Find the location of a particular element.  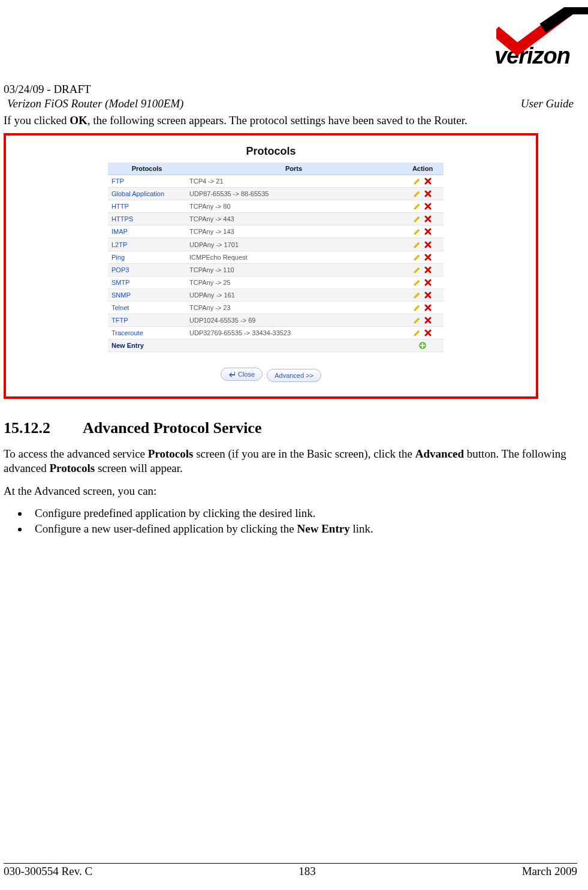

intro-post: , the following screen appears. The prot… is located at coordinates (278, 120).